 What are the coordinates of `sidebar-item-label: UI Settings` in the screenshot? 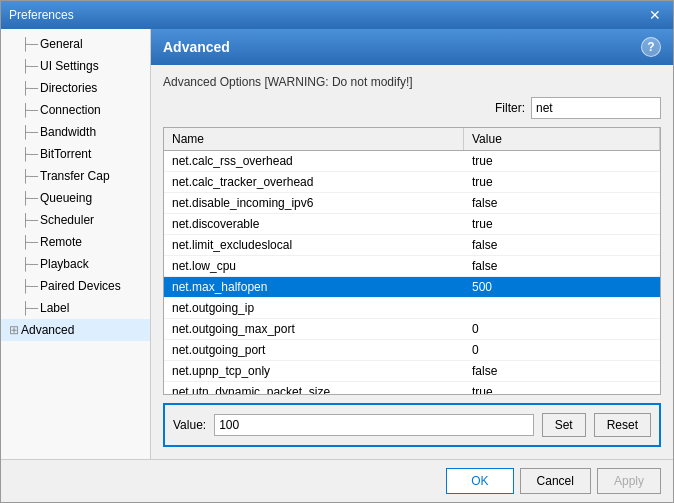 It's located at (70, 66).